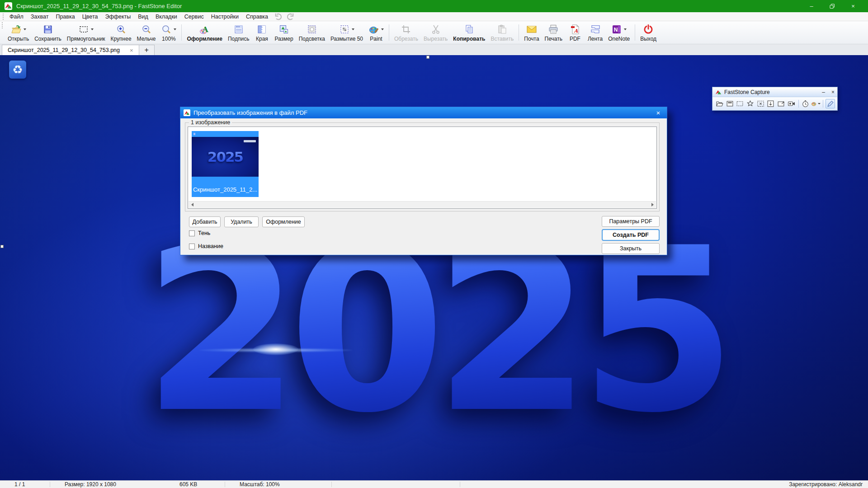  Describe the element at coordinates (290, 17) in the screenshot. I see `redo-button` at that location.